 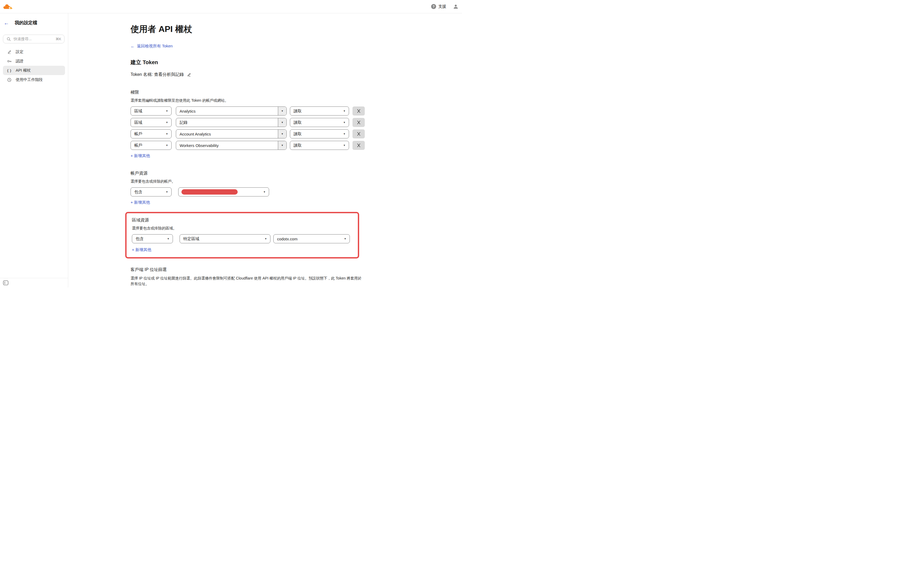 What do you see at coordinates (9, 61) in the screenshot?
I see `key-icon` at bounding box center [9, 61].